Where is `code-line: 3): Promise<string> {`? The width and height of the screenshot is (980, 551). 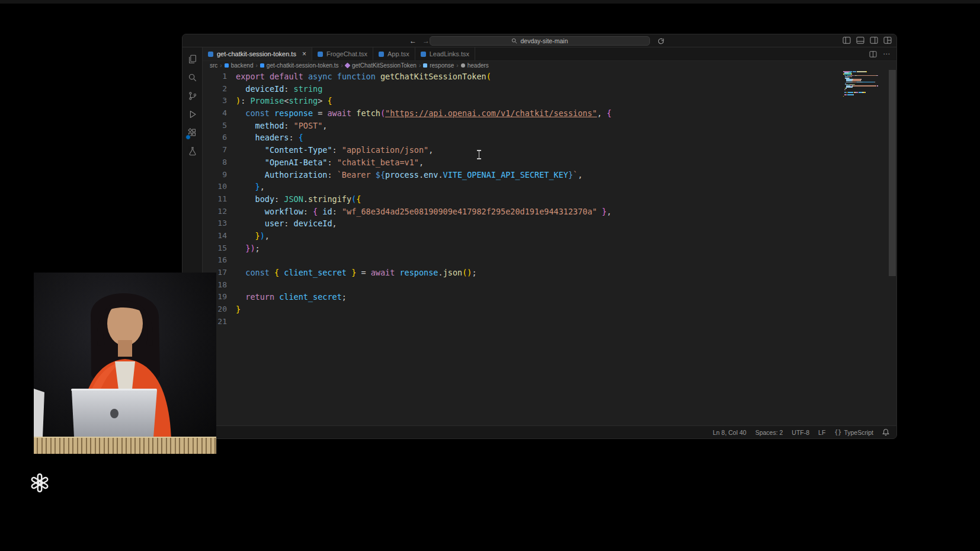 code-line: 3): Promise<string> { is located at coordinates (550, 101).